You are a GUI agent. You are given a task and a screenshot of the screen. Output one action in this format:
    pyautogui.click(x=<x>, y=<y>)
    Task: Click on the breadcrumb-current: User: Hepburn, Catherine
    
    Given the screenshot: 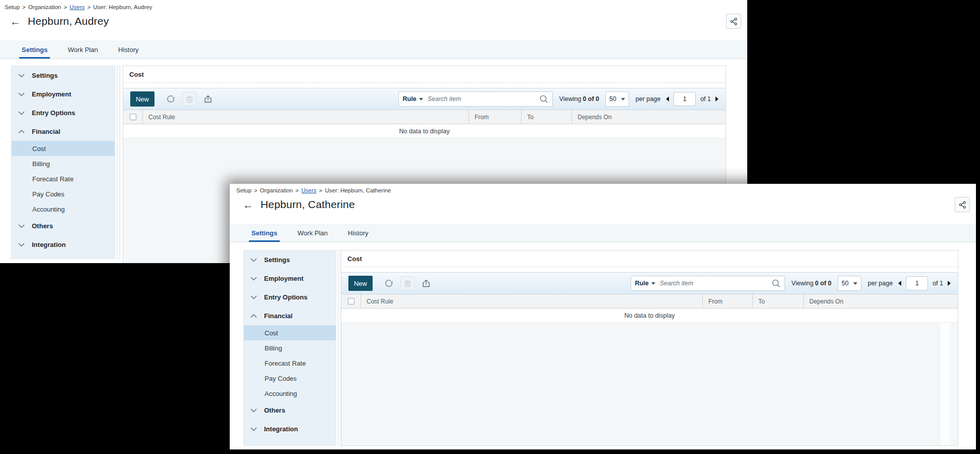 What is the action you would take?
    pyautogui.click(x=357, y=190)
    